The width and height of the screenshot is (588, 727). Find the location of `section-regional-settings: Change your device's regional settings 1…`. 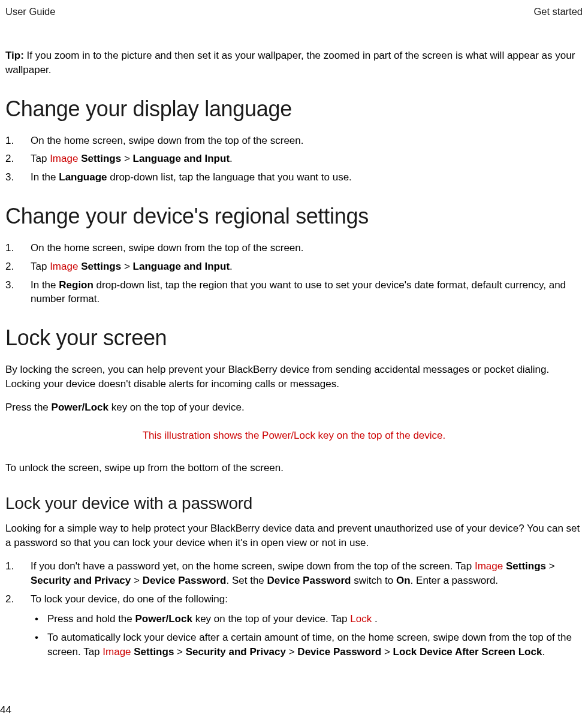

section-regional-settings: Change your device's regional settings 1… is located at coordinates (294, 255).